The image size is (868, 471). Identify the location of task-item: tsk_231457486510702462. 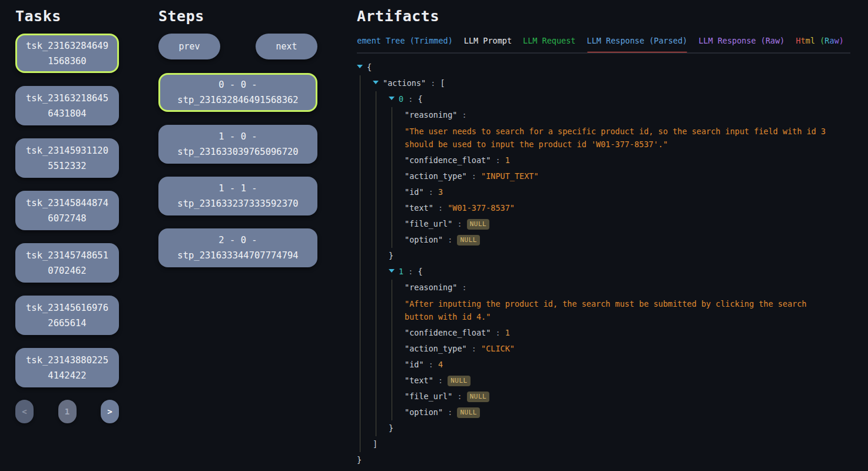
(67, 263).